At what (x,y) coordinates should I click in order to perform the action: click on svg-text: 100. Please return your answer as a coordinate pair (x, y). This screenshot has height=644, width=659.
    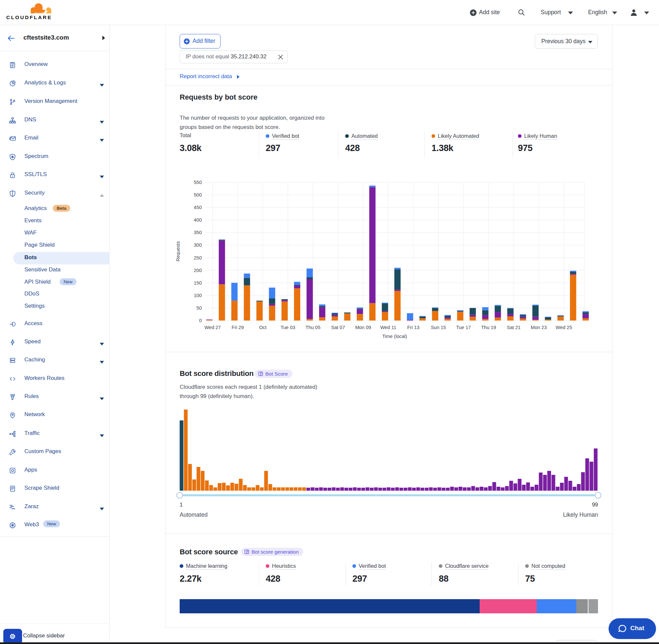
    Looking at the image, I should click on (198, 296).